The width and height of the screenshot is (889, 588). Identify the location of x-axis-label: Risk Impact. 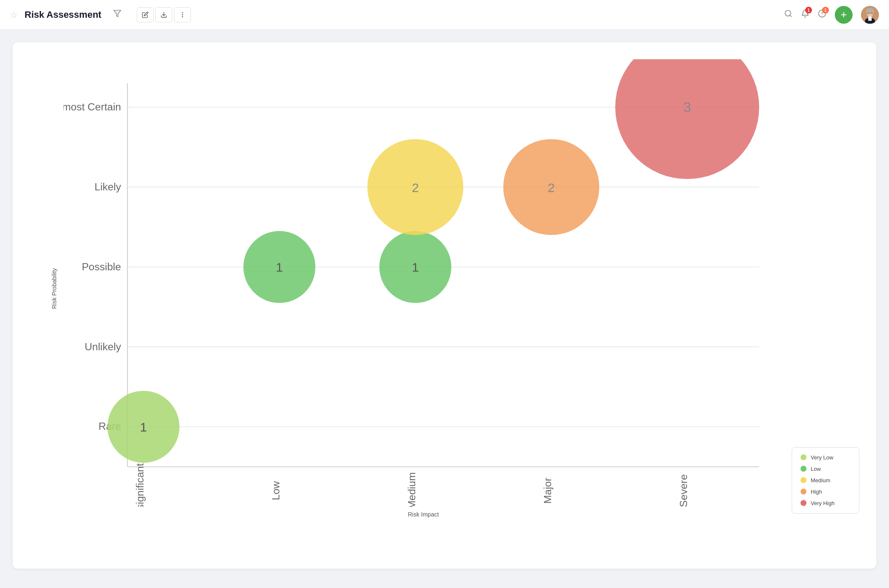
(423, 514).